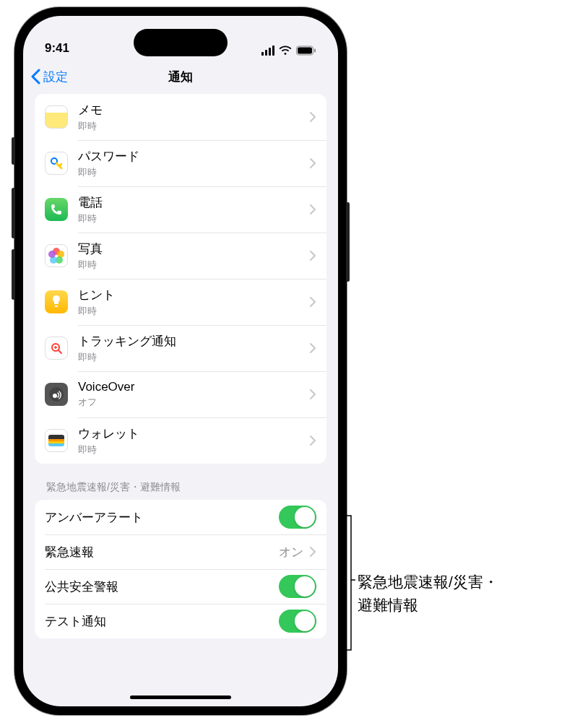  Describe the element at coordinates (181, 117) in the screenshot. I see `app-row-notes: メモ即時` at that location.